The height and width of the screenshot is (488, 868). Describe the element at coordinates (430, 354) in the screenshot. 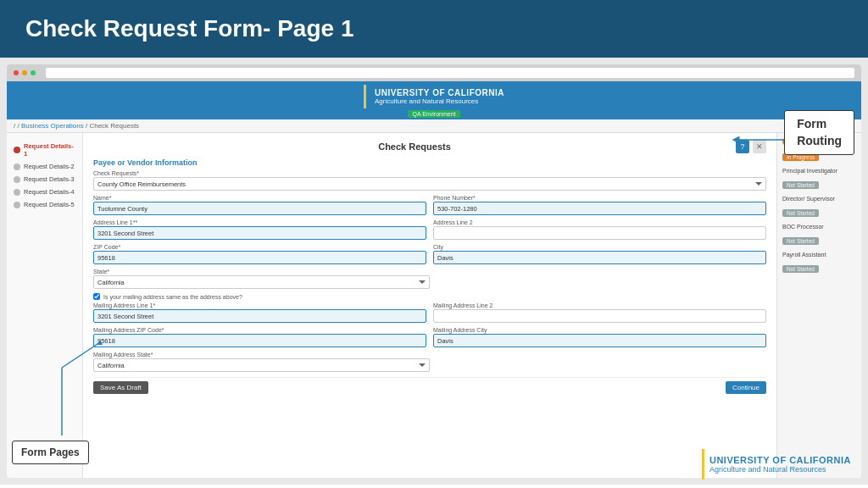

I see `mailing-state-label: Mailing Address State*` at that location.